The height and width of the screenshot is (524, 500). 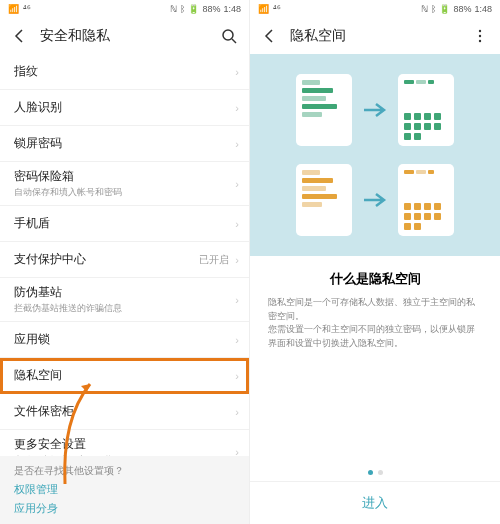 I want to click on phone-lock-green, so click(x=426, y=110).